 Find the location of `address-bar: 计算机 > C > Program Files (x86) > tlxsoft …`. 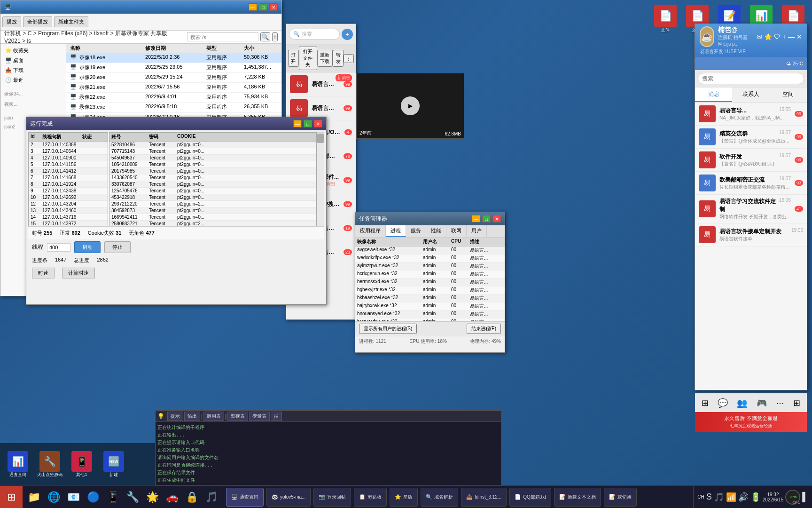

address-bar: 计算机 > C > Program Files (x86) > tlxsoft … is located at coordinates (141, 37).